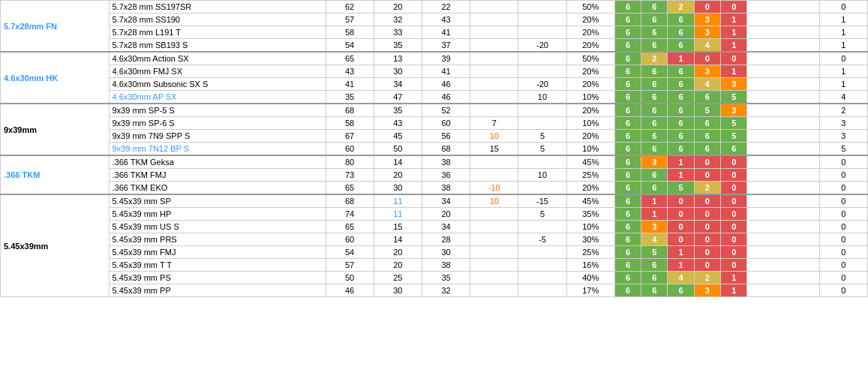  Describe the element at coordinates (350, 162) in the screenshot. I see `numeric-value: 80` at that location.